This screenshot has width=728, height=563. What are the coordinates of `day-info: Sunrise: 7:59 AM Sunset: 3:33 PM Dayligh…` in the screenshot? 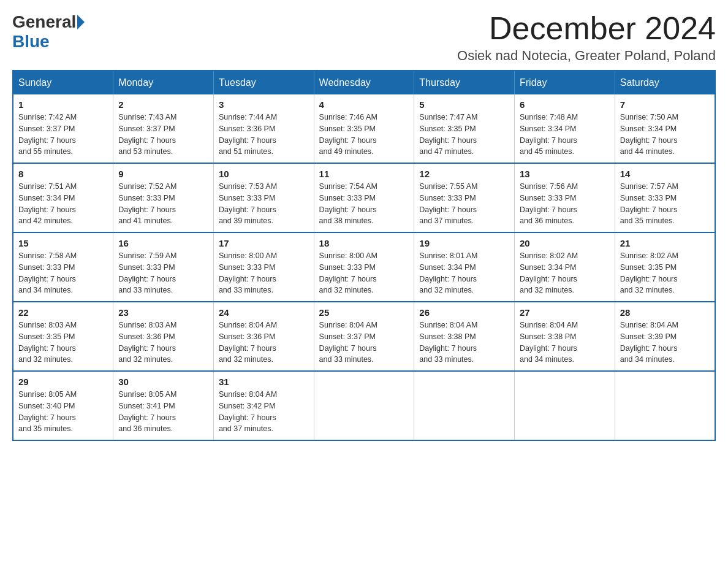 It's located at (163, 274).